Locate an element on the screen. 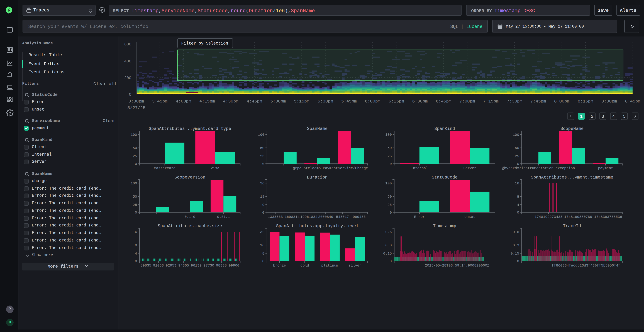  svg-text:ff860334facdb23d3f430ff5b5050f: ff860334facdb23d3f430ff5b5050f4f is located at coordinates (586, 266).